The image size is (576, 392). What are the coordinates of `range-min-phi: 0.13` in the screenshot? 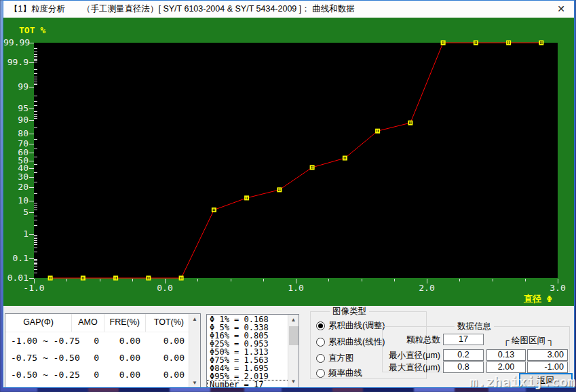 It's located at (506, 355).